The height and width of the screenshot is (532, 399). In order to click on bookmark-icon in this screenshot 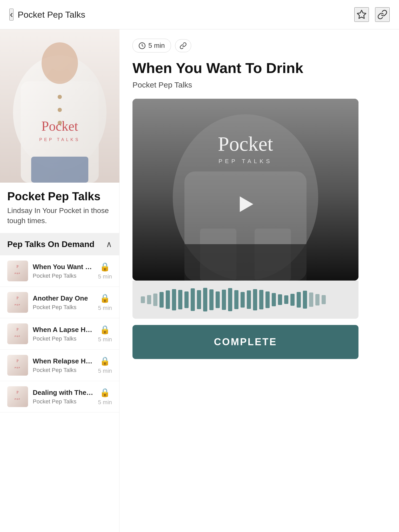, I will do `click(362, 15)`.